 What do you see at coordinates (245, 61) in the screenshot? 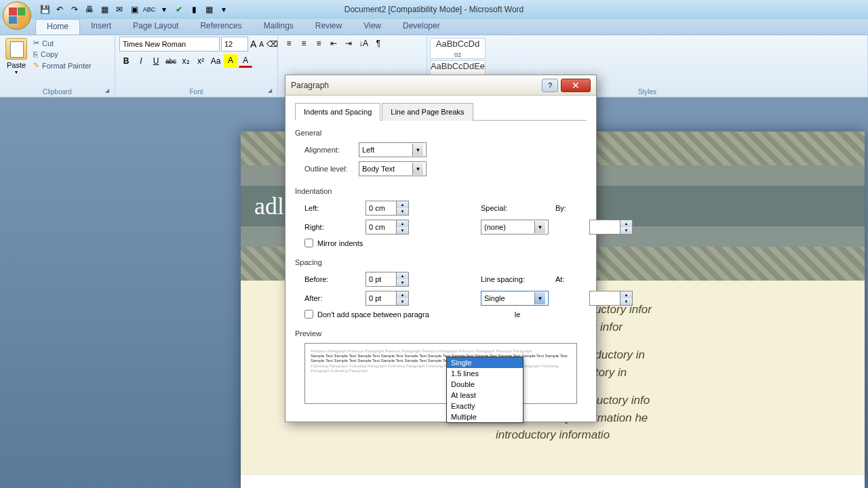
I see `font-color-button: A` at bounding box center [245, 61].